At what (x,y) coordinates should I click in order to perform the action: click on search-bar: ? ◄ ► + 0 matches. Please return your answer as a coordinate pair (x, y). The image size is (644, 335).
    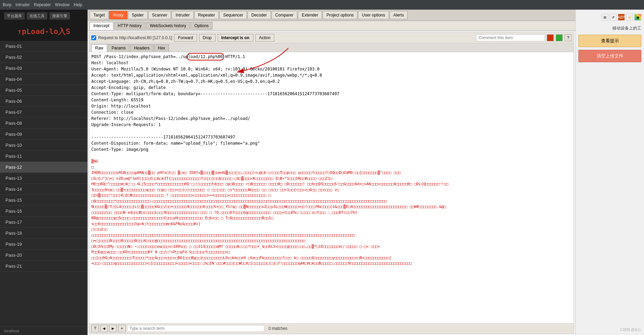
    Looking at the image, I should click on (332, 328).